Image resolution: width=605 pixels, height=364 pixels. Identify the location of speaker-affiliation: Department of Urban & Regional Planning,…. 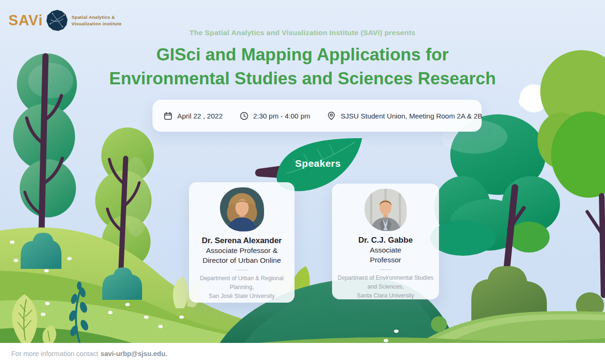
(242, 288).